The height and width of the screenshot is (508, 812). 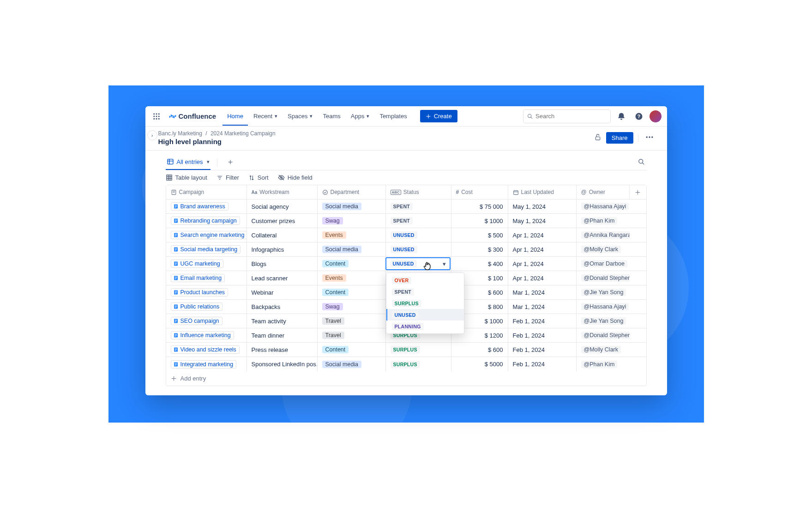 I want to click on sort-button: Sort, so click(x=259, y=177).